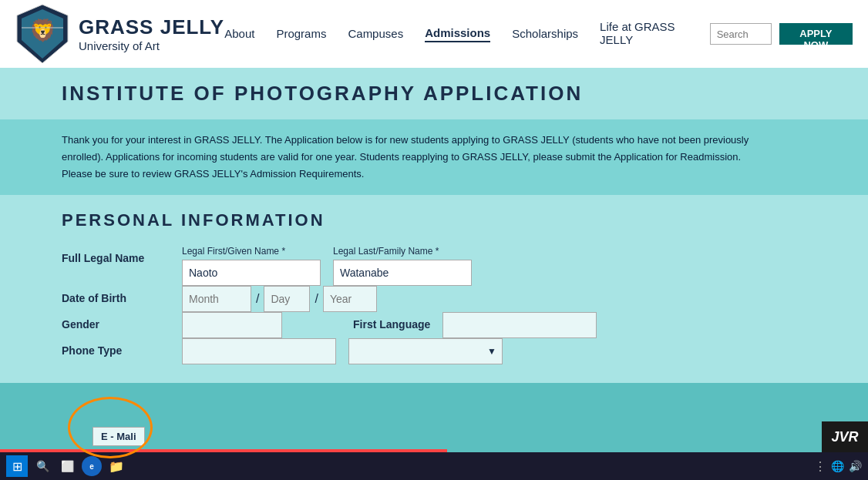 Image resolution: width=868 pixels, height=480 pixels. Describe the element at coordinates (820, 467) in the screenshot. I see `taskbar-dots: ⋮` at that location.